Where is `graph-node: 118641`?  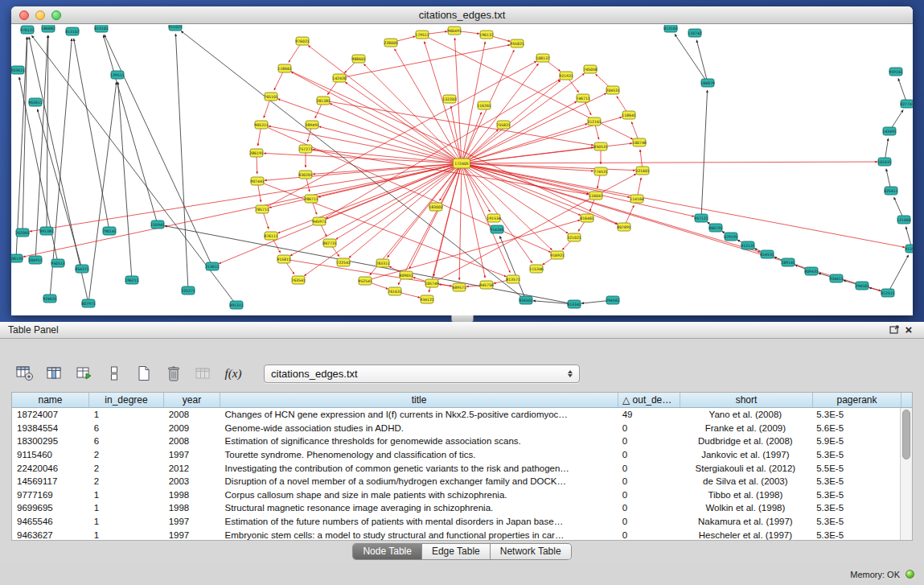 graph-node: 118641 is located at coordinates (629, 115).